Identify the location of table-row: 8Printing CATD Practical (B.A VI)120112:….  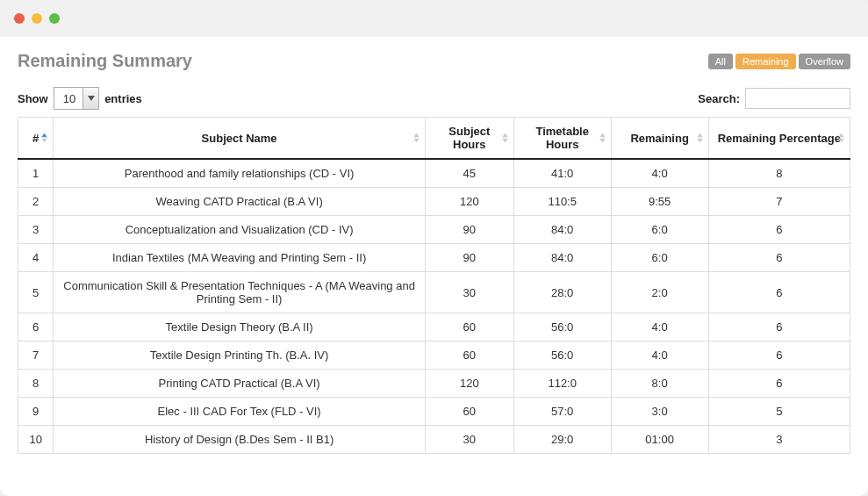
(434, 384).